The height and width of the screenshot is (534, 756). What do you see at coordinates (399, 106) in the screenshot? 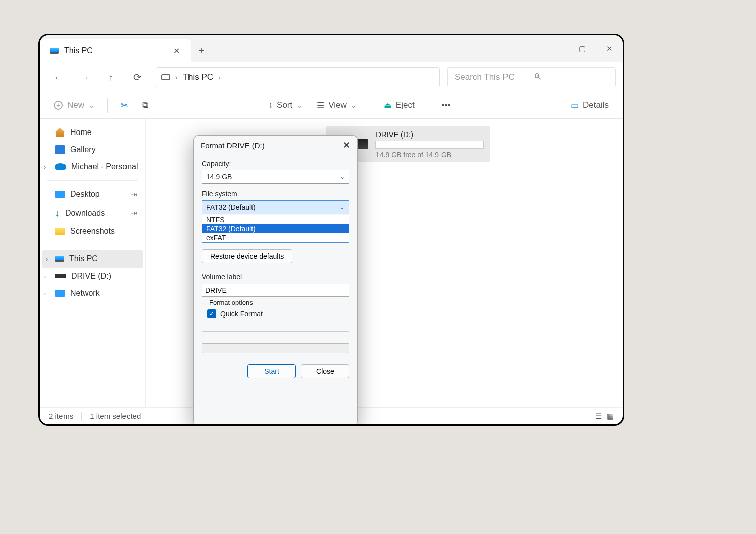
I see `eject-button: ⏏Eject` at bounding box center [399, 106].